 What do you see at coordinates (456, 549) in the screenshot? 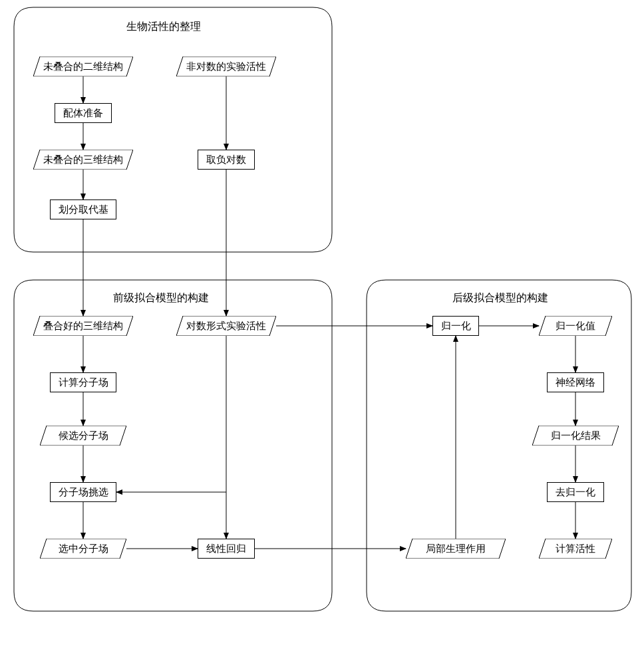
I see `node-local-phys: 局部生理作用` at bounding box center [456, 549].